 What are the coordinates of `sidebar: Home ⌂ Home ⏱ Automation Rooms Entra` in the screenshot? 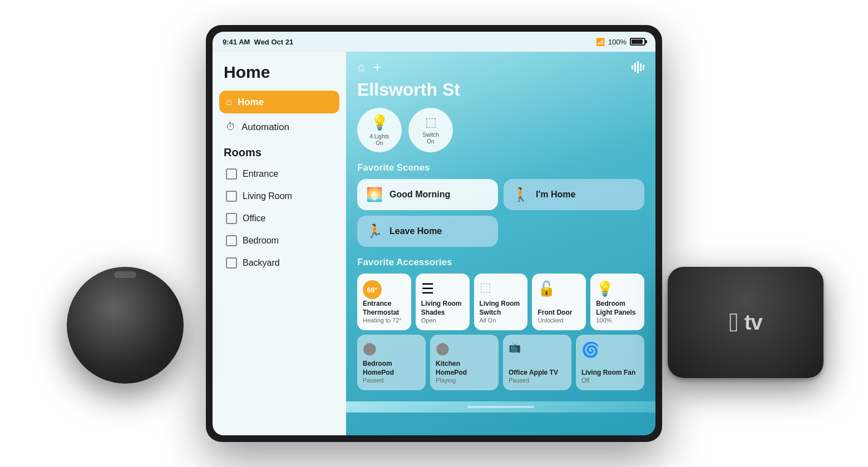 It's located at (279, 244).